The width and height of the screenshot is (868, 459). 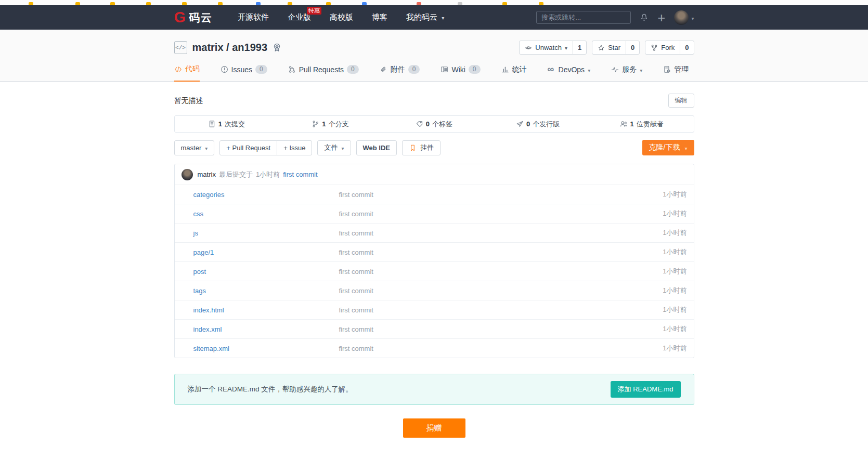 I want to click on file-link: page/1, so click(x=260, y=253).